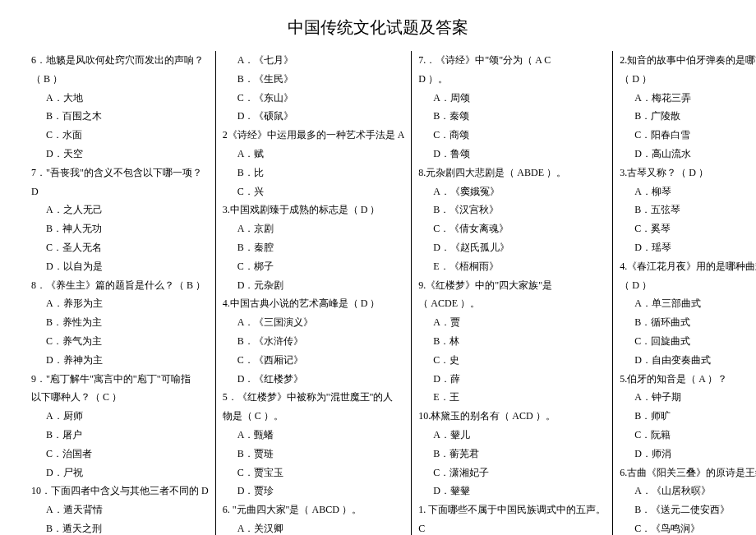  Describe the element at coordinates (512, 192) in the screenshot. I see `text-line: A．《窦娥冤》` at that location.